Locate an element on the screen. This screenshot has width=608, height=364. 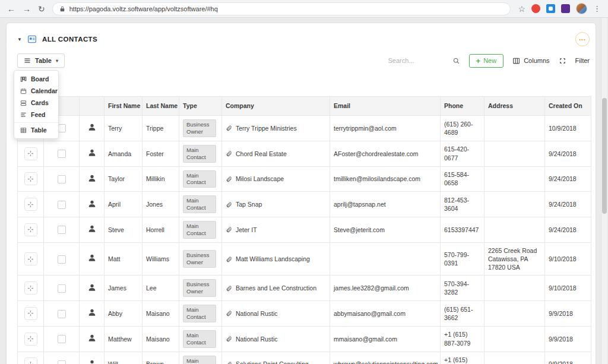
phone-cell: 6153397447 is located at coordinates (463, 230).